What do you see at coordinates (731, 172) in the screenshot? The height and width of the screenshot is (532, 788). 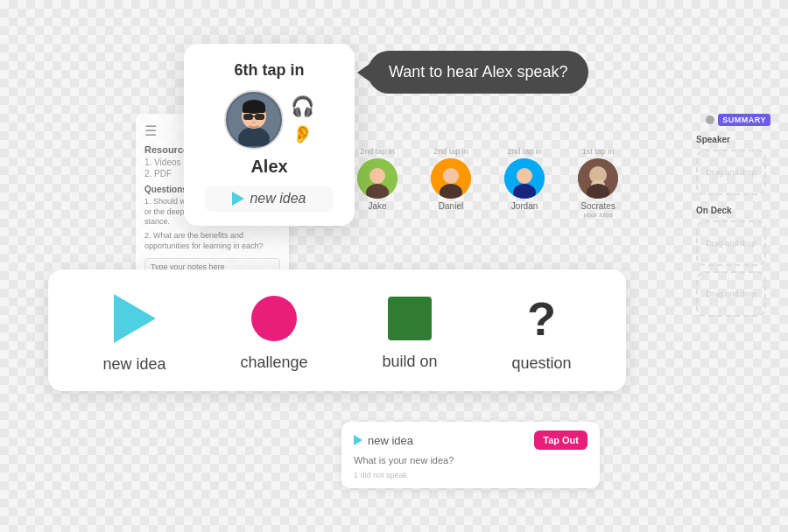 I see `speaker-drop-zone: Drag and drop` at bounding box center [731, 172].